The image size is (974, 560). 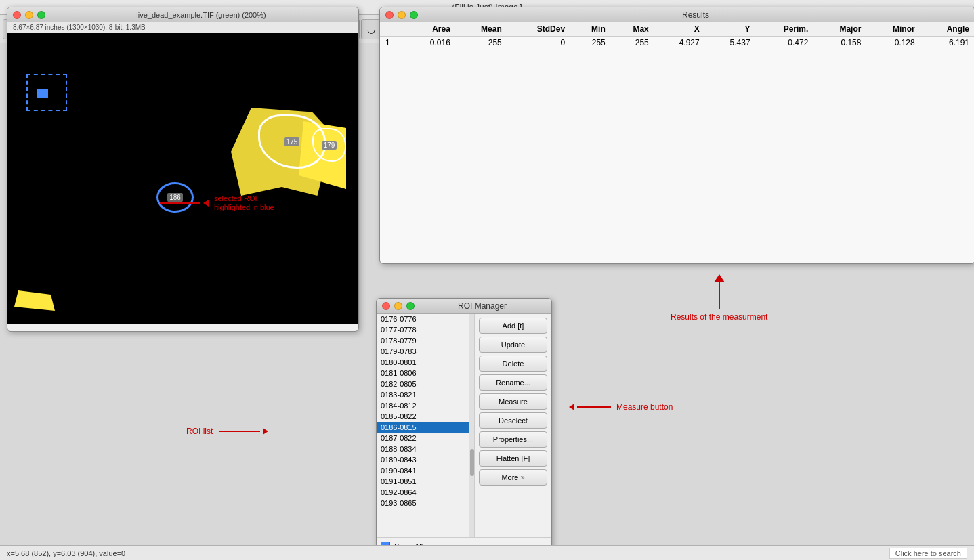 I want to click on flatten-btn: Flatten [F], so click(x=513, y=458).